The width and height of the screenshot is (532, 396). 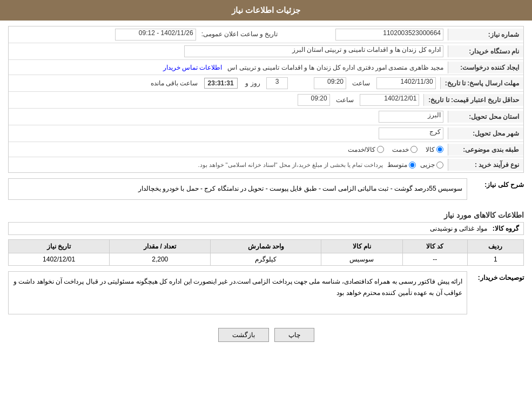 What do you see at coordinates (434, 150) in the screenshot?
I see `category-goods-item: کالا` at bounding box center [434, 150].